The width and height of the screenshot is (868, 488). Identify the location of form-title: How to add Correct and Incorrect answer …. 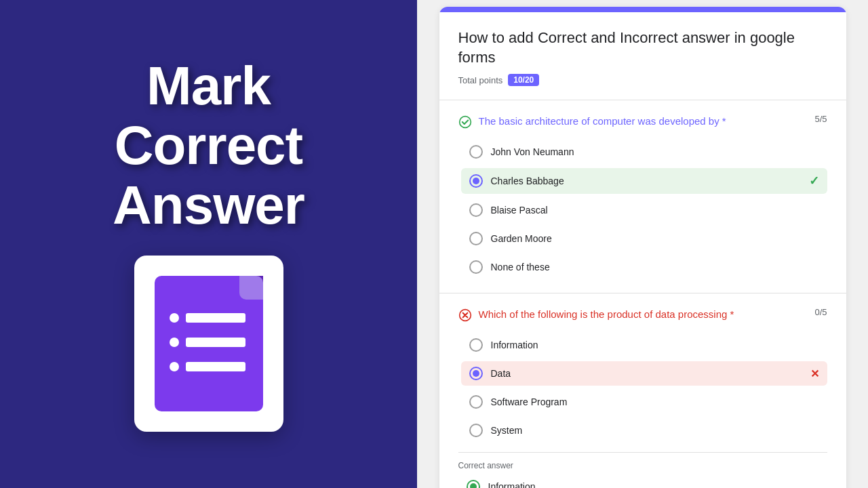
(643, 47).